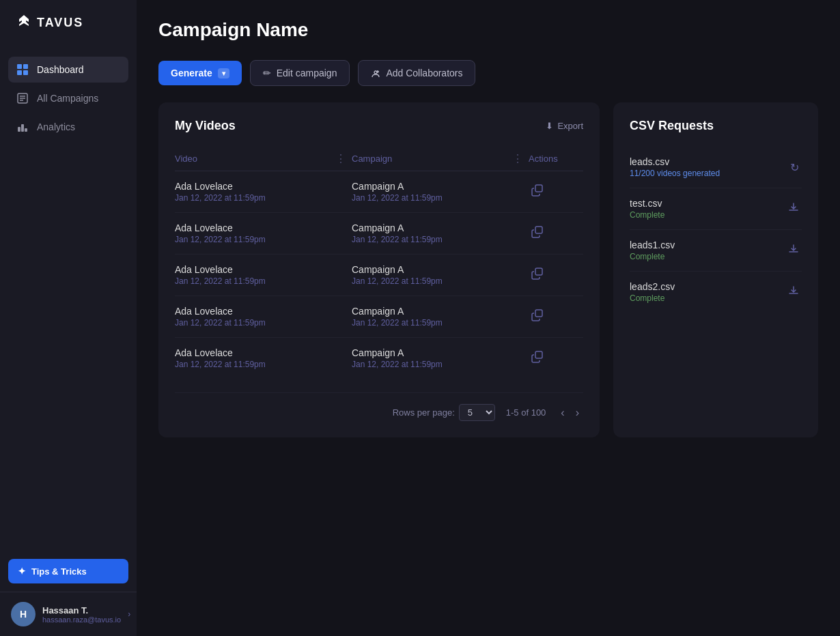 The image size is (840, 636). I want to click on column-campaign: Campaign, so click(429, 158).